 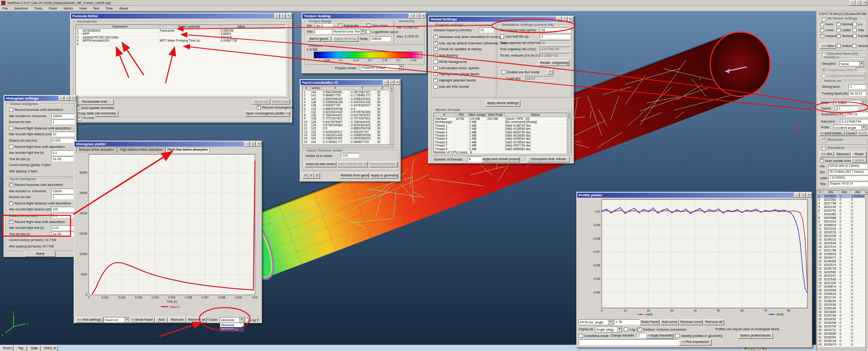 What do you see at coordinates (609, 329) in the screenshot?
I see `display-as-dropdown: Angle (deg)▼` at bounding box center [609, 329].